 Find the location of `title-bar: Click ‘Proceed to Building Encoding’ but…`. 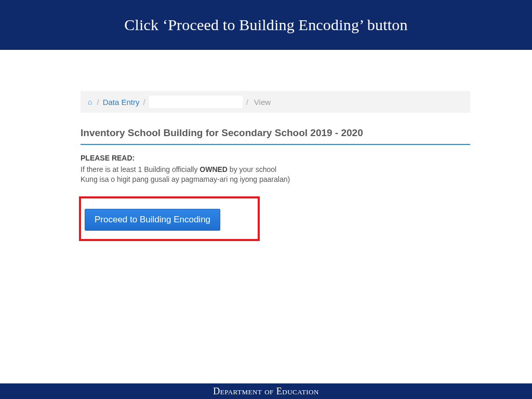

title-bar: Click ‘Proceed to Building Encoding’ but… is located at coordinates (266, 25).